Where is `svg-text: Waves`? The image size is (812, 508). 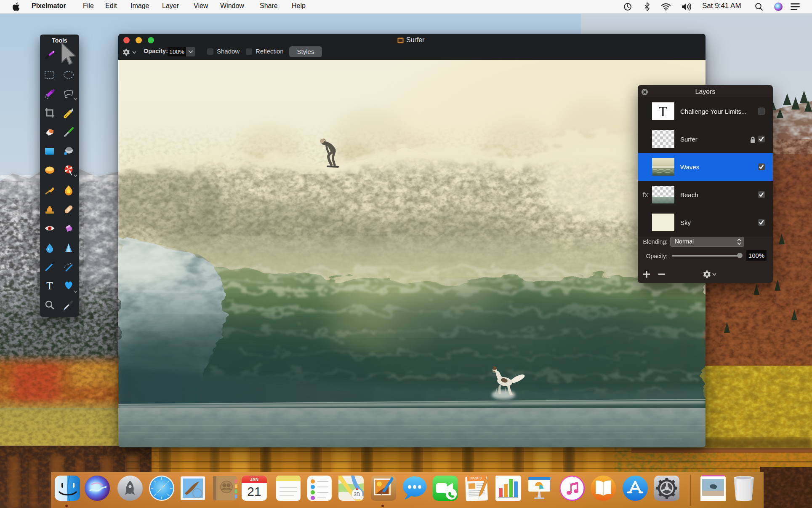
svg-text: Waves is located at coordinates (690, 167).